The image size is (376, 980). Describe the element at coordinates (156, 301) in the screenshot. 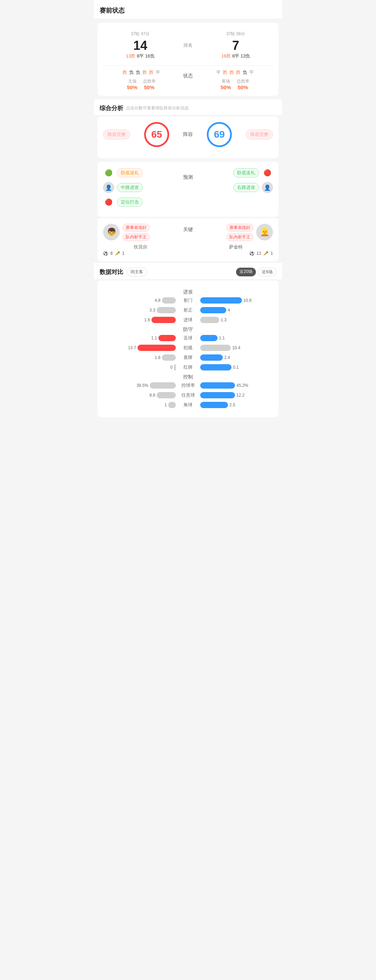

I see `left-shots-value: 4.8` at that location.